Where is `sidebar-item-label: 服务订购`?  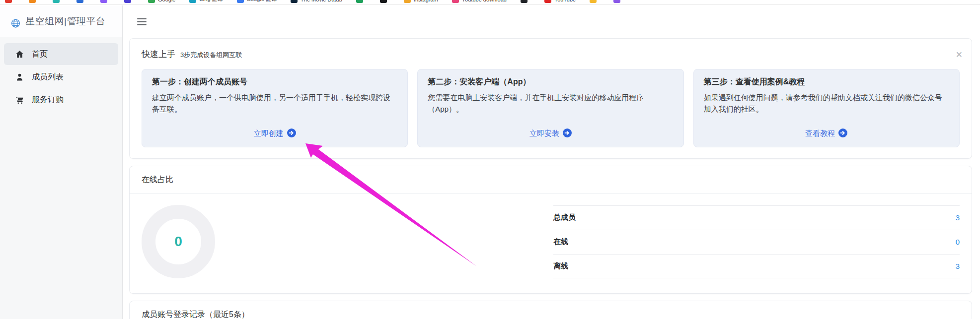
sidebar-item-label: 服务订购 is located at coordinates (48, 100).